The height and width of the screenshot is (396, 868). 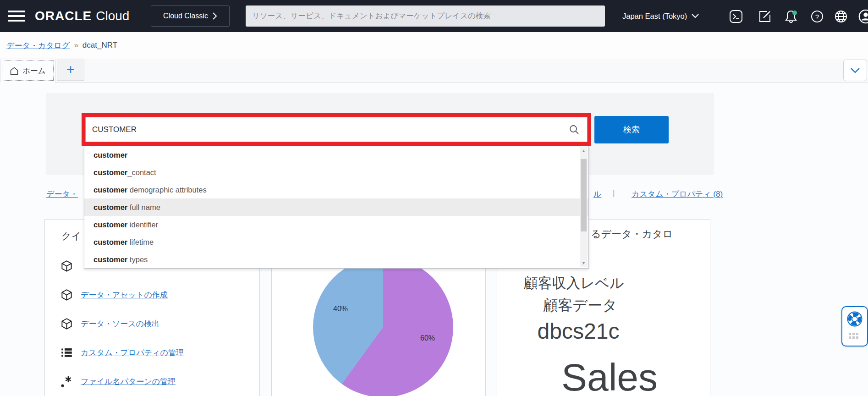 What do you see at coordinates (863, 16) in the screenshot?
I see `user-avatar-icon` at bounding box center [863, 16].